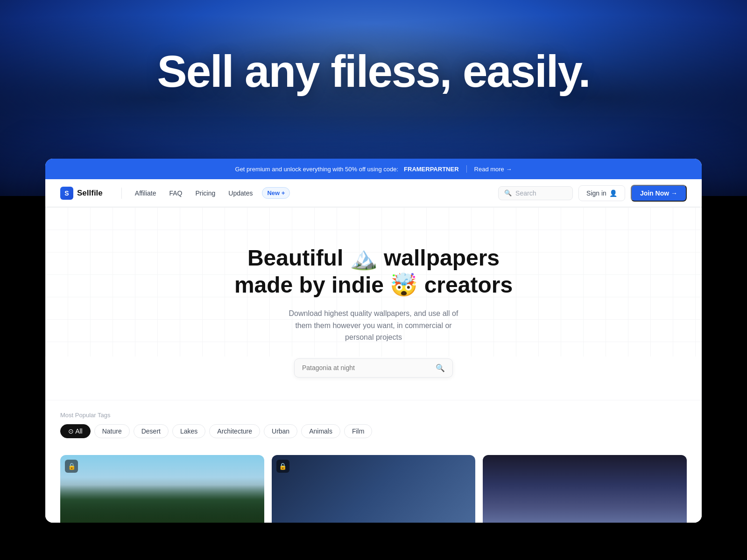  I want to click on nav-right: 🔍 Search Sign in 👤 Join Now →, so click(592, 193).